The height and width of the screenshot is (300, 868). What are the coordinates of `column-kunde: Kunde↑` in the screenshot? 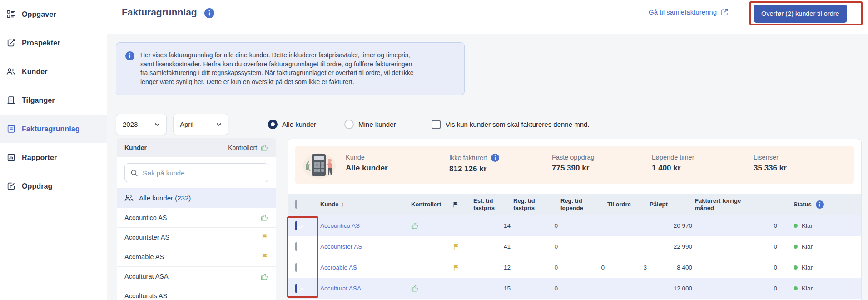 It's located at (364, 205).